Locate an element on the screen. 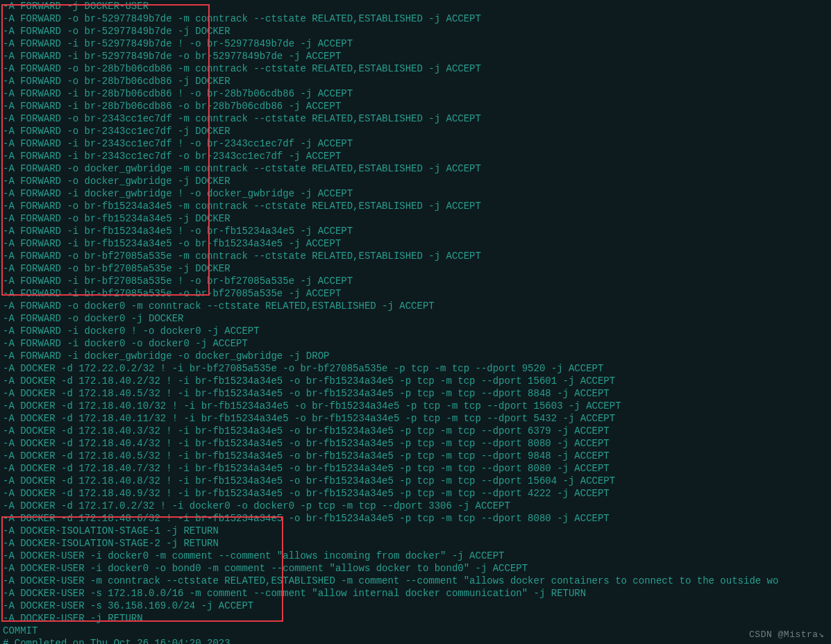  terminal-line: -A FORWARD -i docker_gwbridge ! -o docke… is located at coordinates (415, 194).